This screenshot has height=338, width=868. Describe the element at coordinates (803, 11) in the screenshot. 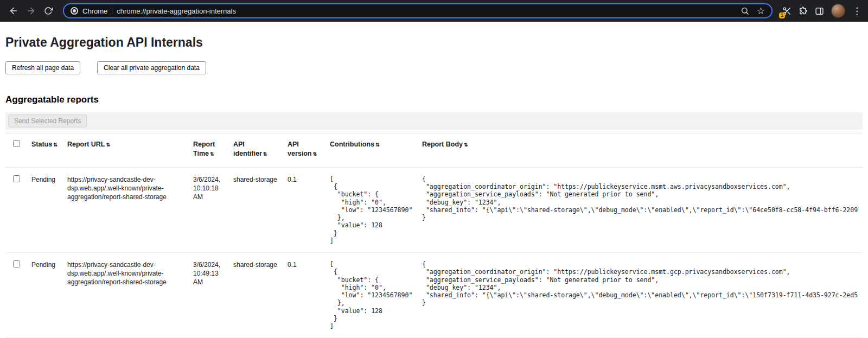

I see `extensions-puzzle-icon` at that location.